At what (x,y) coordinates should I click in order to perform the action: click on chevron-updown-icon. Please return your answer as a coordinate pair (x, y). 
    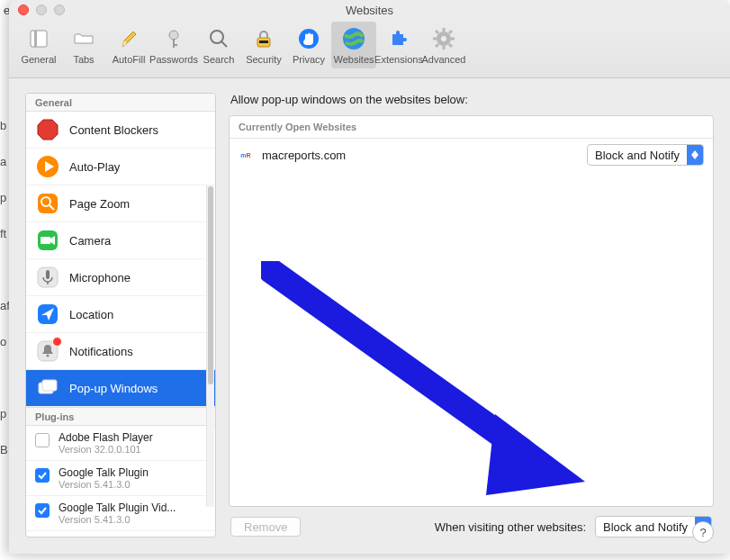
    Looking at the image, I should click on (695, 155).